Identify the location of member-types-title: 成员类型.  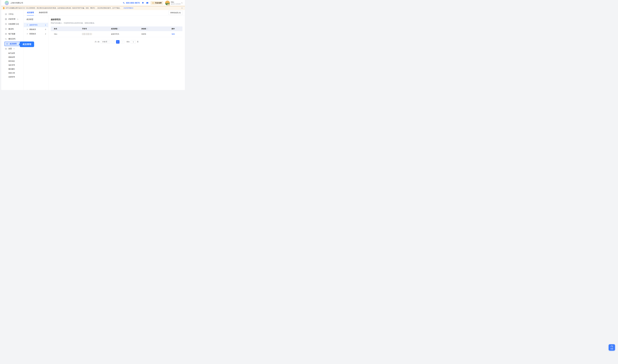
(36, 20).